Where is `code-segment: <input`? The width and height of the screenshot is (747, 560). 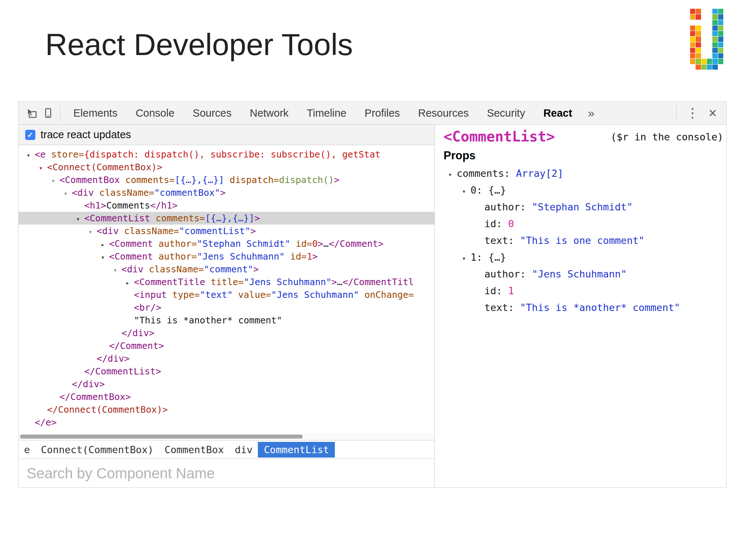
code-segment: <input is located at coordinates (150, 295).